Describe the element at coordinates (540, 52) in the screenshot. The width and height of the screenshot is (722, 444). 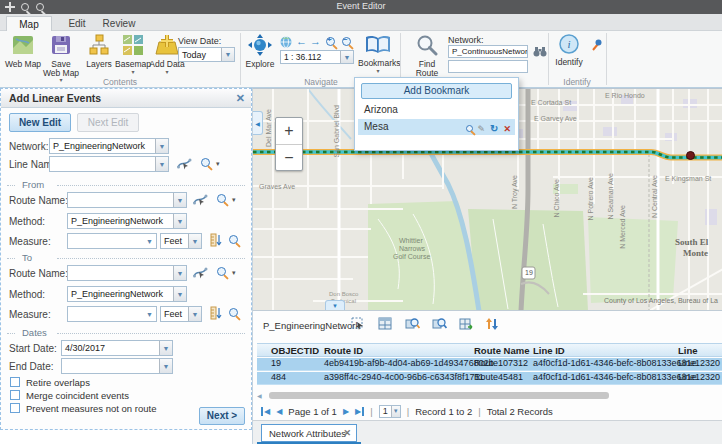
I see `binoculars-icon` at that location.